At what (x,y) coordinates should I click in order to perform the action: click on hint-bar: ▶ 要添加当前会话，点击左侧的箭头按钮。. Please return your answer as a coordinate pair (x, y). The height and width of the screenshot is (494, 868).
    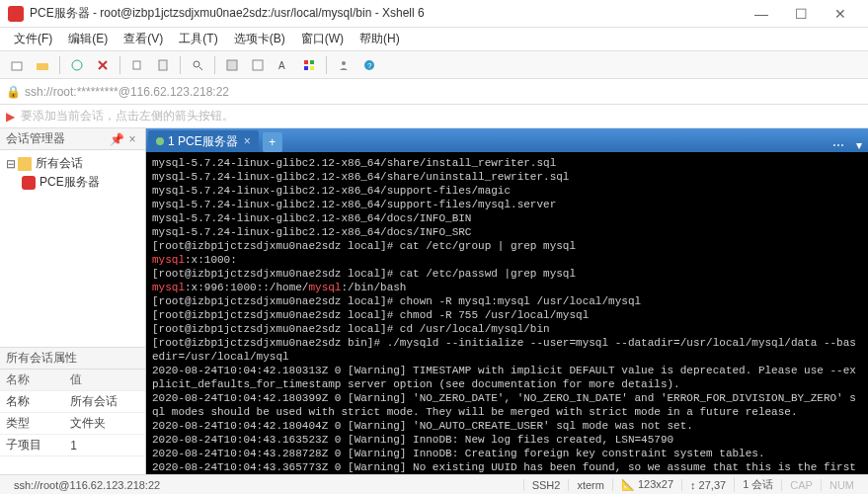
    Looking at the image, I should click on (434, 117).